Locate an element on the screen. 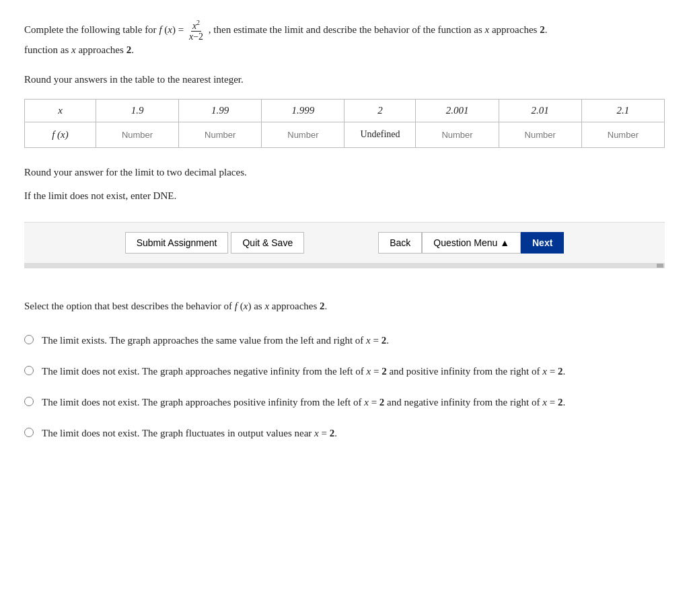 Image resolution: width=689 pixels, height=616 pixels. approaches-text: approaches is located at coordinates (515, 30).